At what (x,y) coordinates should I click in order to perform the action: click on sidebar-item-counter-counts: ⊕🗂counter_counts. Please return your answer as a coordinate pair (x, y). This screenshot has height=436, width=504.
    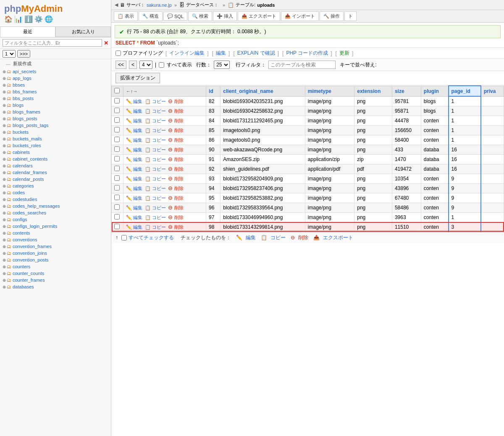
    Looking at the image, I should click on (55, 273).